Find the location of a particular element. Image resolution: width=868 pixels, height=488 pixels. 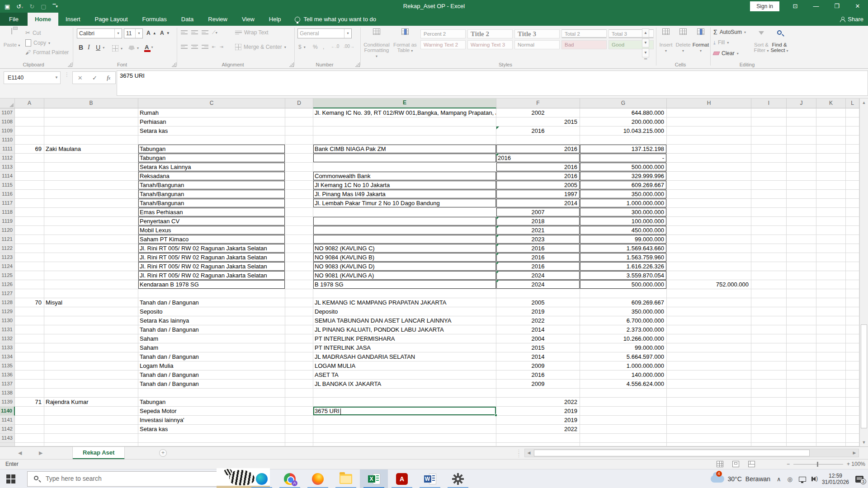

cell-I1126 is located at coordinates (769, 285).